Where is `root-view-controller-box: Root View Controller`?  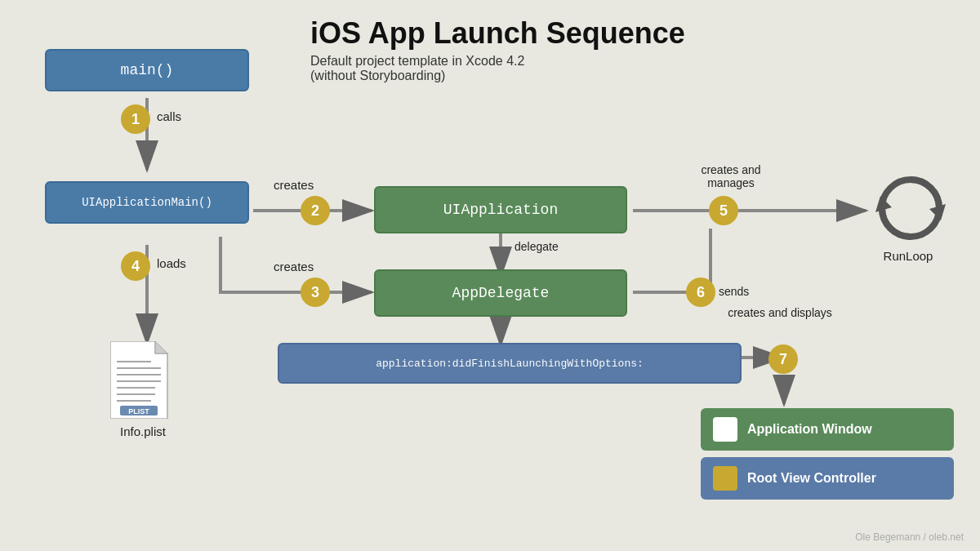 root-view-controller-box: Root View Controller is located at coordinates (827, 478).